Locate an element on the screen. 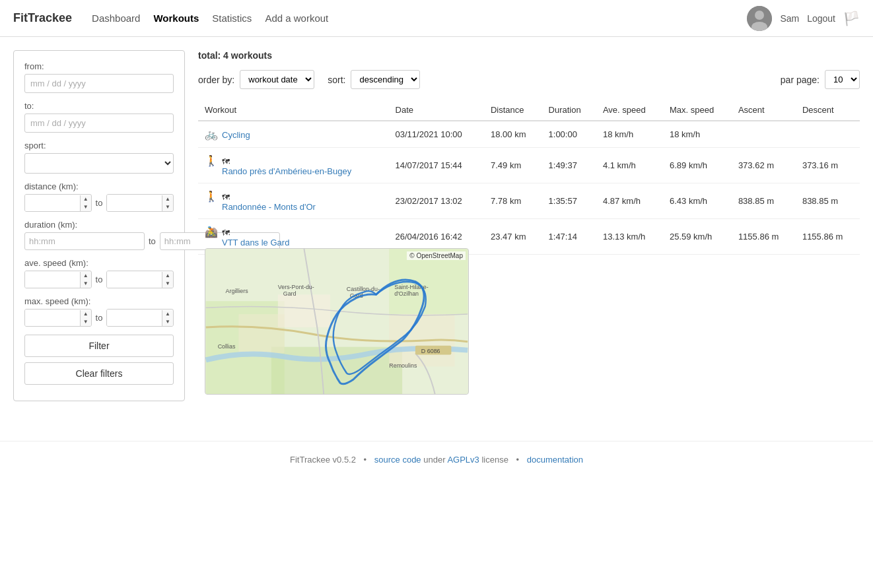 The image size is (873, 588). svg-text: D 6086 is located at coordinates (431, 351).